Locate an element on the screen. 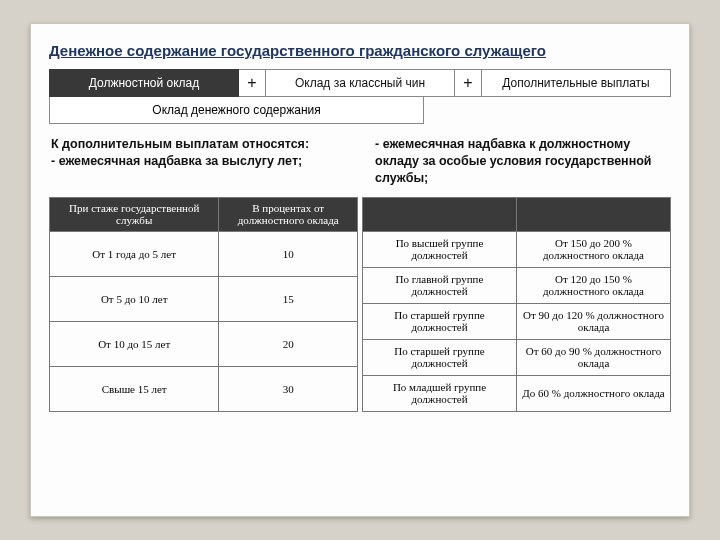 This screenshot has height=540, width=720. cell: От 90 до 120 % должностного оклада is located at coordinates (594, 321).